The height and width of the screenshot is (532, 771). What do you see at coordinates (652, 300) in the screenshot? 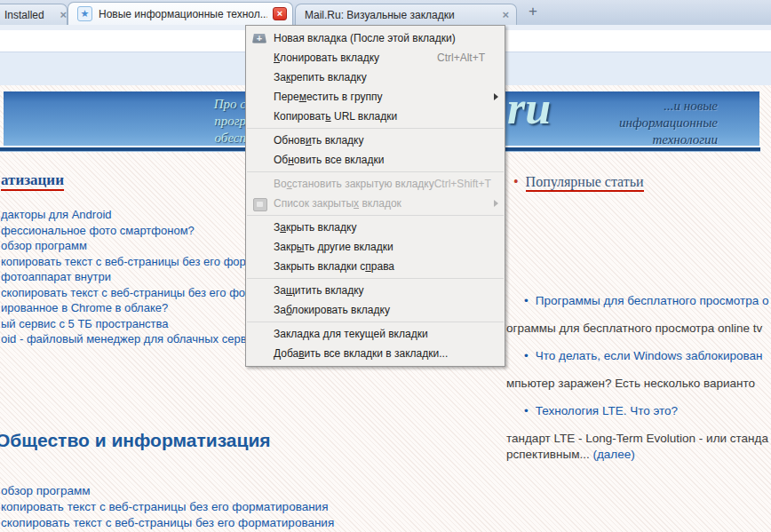
I see `article-link: Программы для бесплатного просмотра о` at bounding box center [652, 300].